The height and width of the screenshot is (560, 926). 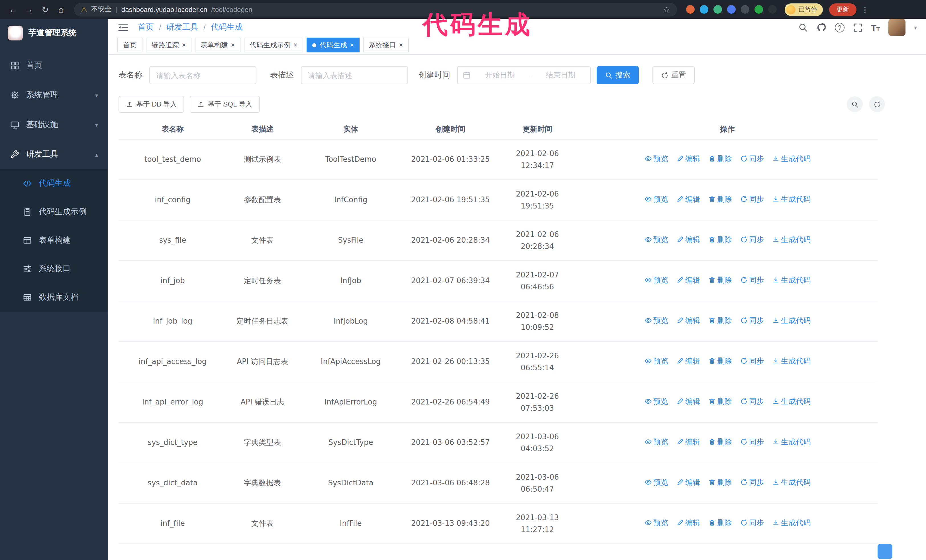 I want to click on browser-forward-button: →, so click(x=29, y=9).